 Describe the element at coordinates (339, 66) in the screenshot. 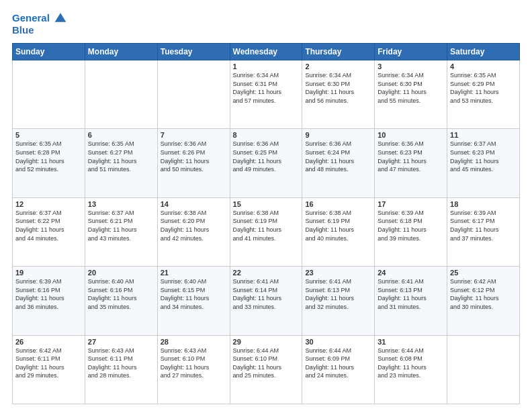

I see `day-number: 2` at that location.